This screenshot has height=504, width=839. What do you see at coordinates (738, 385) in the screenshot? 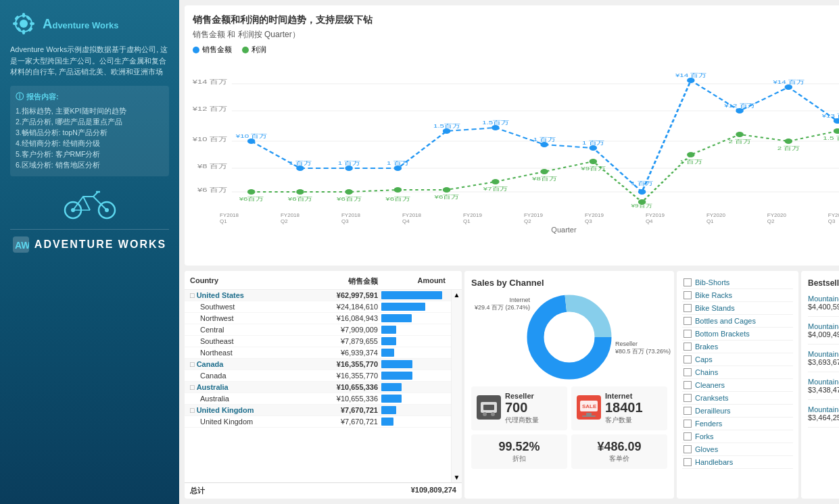
I see `product-list-item: Cleaners` at bounding box center [738, 385].